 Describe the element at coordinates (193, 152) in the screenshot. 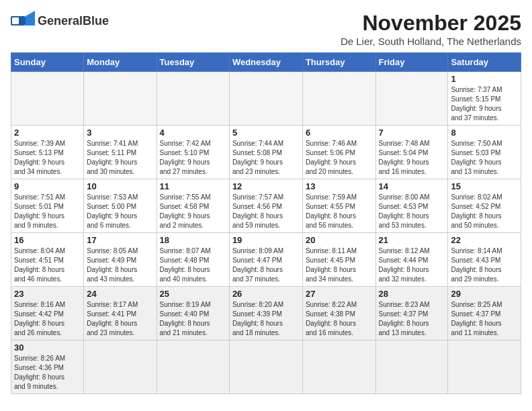

I see `calendar-cell: 4Sunrise: 7:42 AM Sunset: 5:10 PM Daylig…` at that location.